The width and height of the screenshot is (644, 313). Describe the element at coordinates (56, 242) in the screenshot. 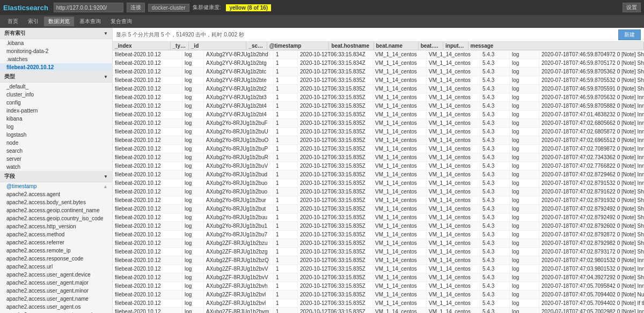

I see `sidebar-field-referrer: apache2.access.referrer` at that location.